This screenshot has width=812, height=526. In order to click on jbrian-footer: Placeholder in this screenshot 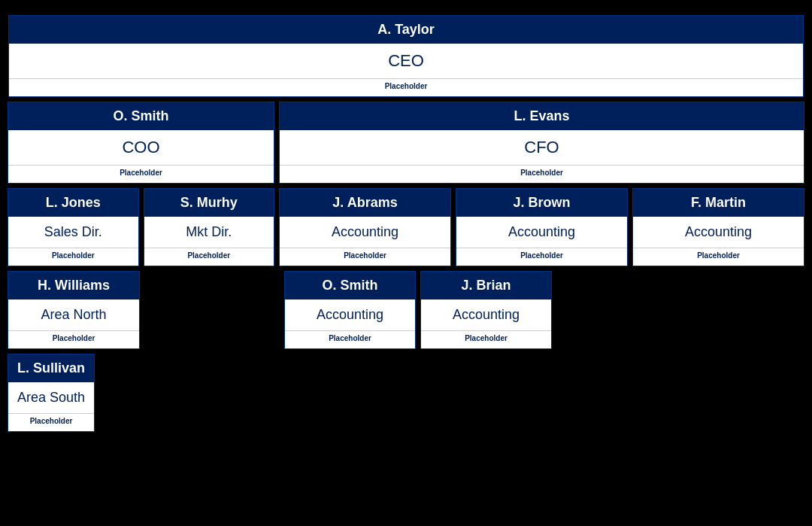, I will do `click(486, 339)`.